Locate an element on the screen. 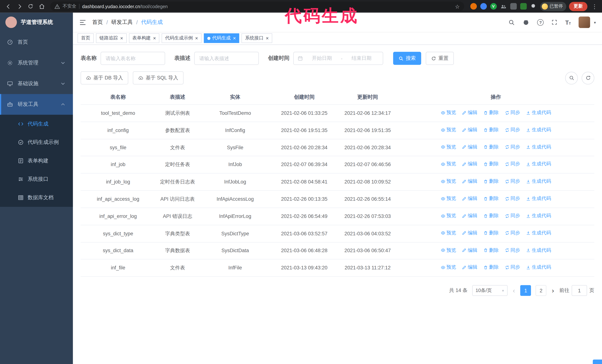 The width and height of the screenshot is (602, 364). page-size-select: 10条/页 ▾ is located at coordinates (490, 291).